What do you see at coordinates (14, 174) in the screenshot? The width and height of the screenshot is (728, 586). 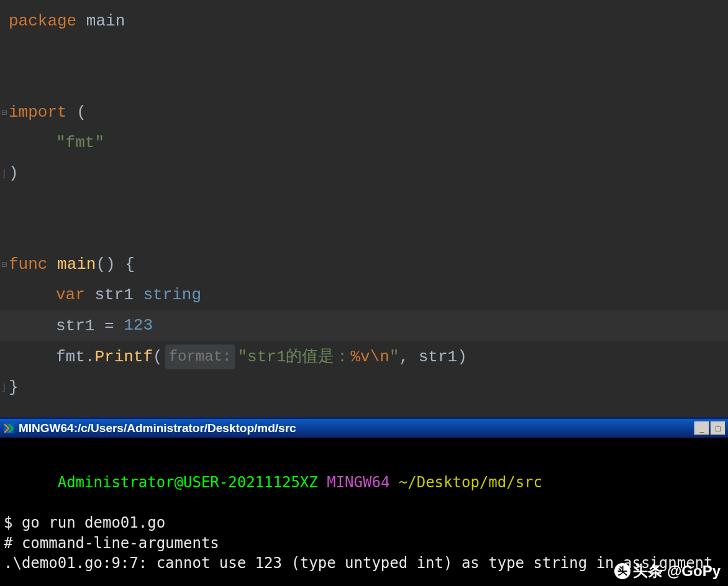 I see `paren-close: )` at bounding box center [14, 174].